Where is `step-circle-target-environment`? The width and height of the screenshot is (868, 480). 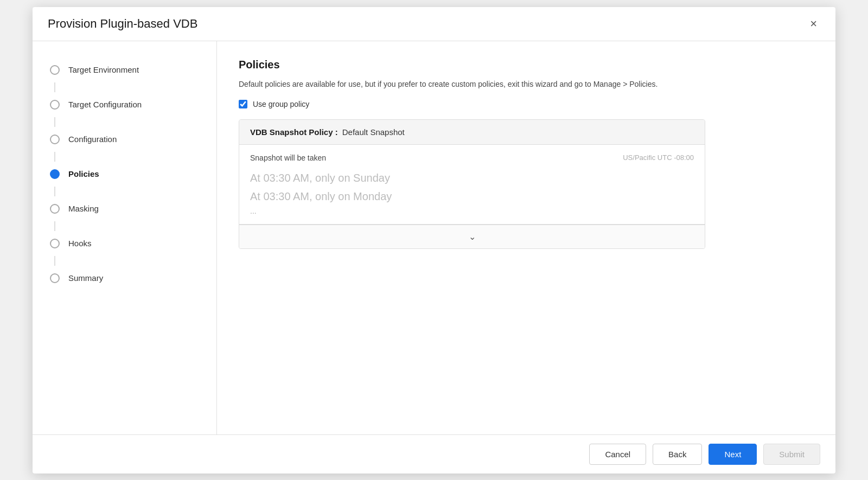
step-circle-target-environment is located at coordinates (55, 70).